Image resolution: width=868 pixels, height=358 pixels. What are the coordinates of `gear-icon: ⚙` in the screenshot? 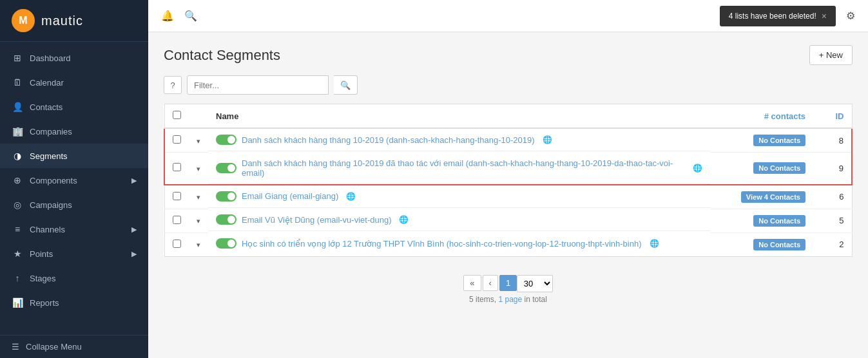 It's located at (851, 15).